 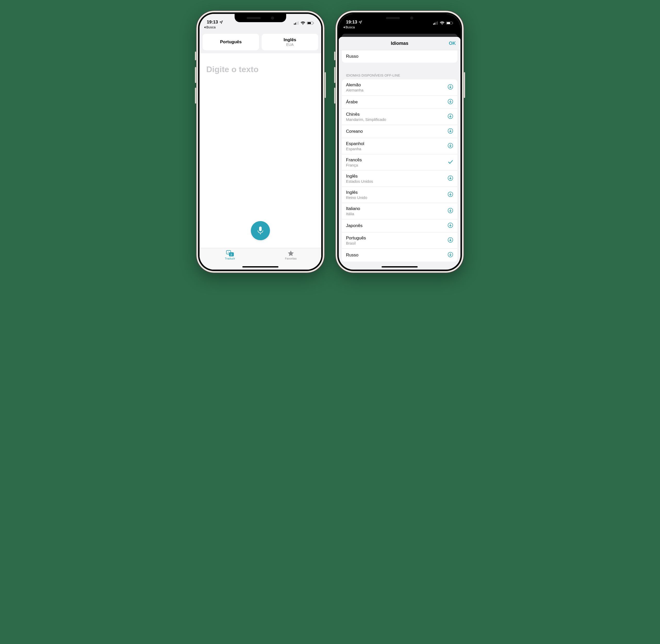 What do you see at coordinates (399, 162) in the screenshot?
I see `language-row: FrancêsFrança` at bounding box center [399, 162].